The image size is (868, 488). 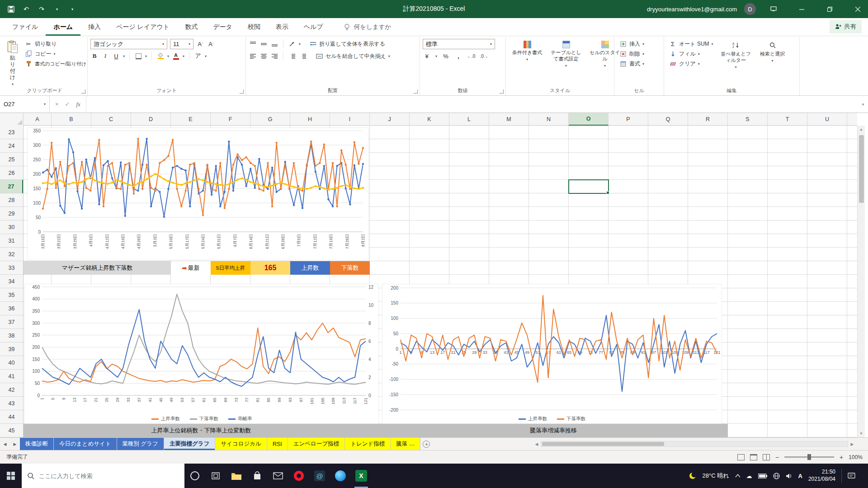 I want to click on column-header-N: N, so click(x=549, y=119).